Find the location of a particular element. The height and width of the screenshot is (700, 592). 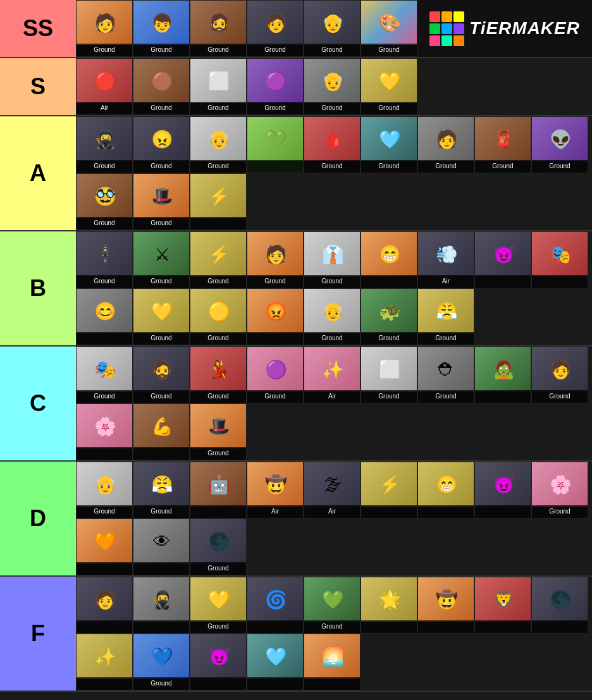

char-ss-2: 👦 Ground is located at coordinates (161, 28).